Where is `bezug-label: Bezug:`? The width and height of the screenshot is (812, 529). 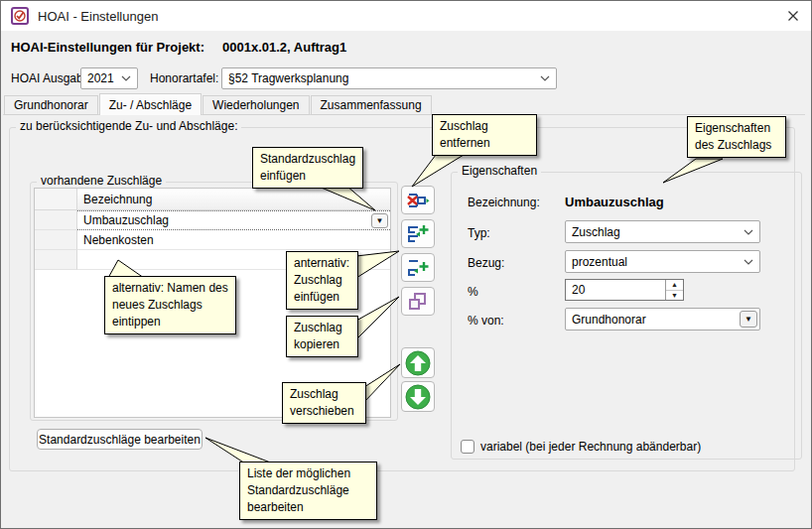 bezug-label: Bezug: is located at coordinates (486, 263).